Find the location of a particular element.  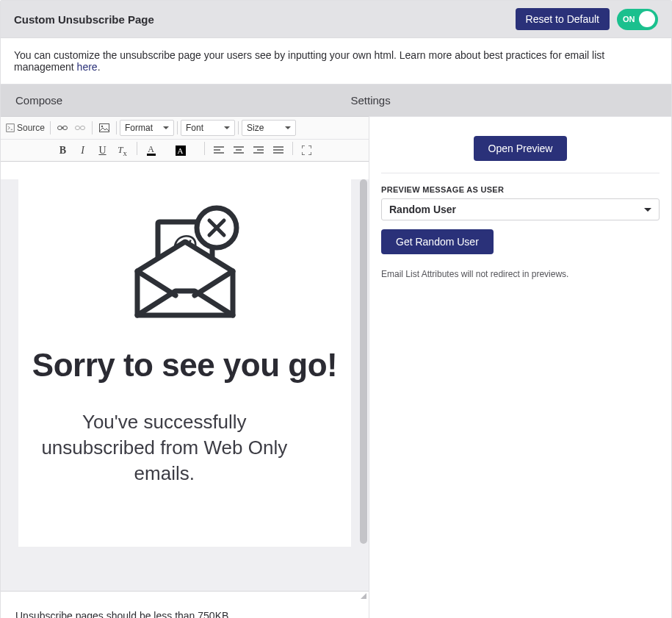

text-color-button: A is located at coordinates (151, 151).